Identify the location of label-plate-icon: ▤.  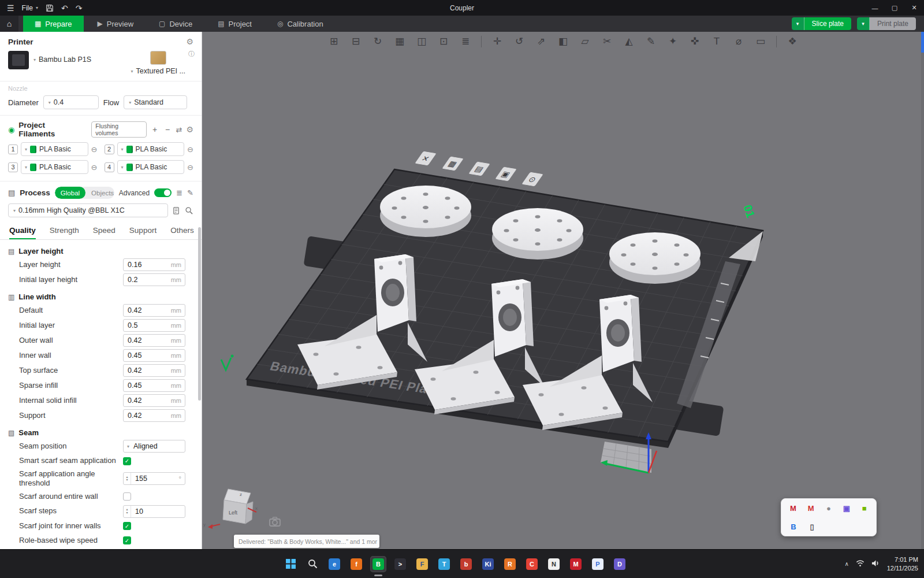
(479, 169).